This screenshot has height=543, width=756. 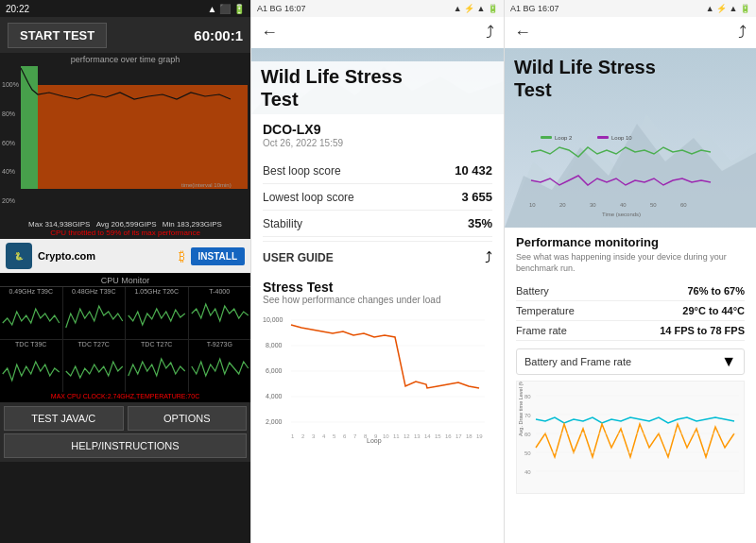 What do you see at coordinates (308, 197) in the screenshot?
I see `lowest-loop-label: Lowest loop score` at bounding box center [308, 197].